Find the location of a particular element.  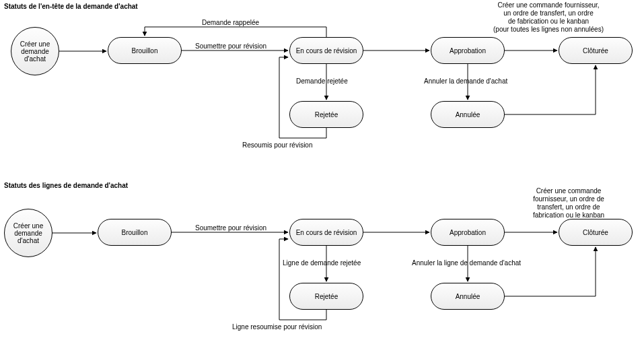

node-cancelled-2: Annulée is located at coordinates (468, 296).